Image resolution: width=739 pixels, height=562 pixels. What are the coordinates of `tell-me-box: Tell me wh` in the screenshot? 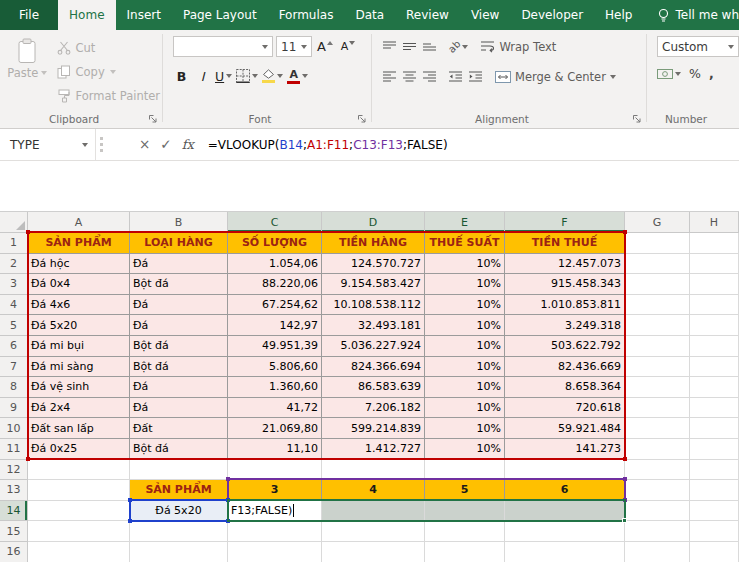 It's located at (694, 15).